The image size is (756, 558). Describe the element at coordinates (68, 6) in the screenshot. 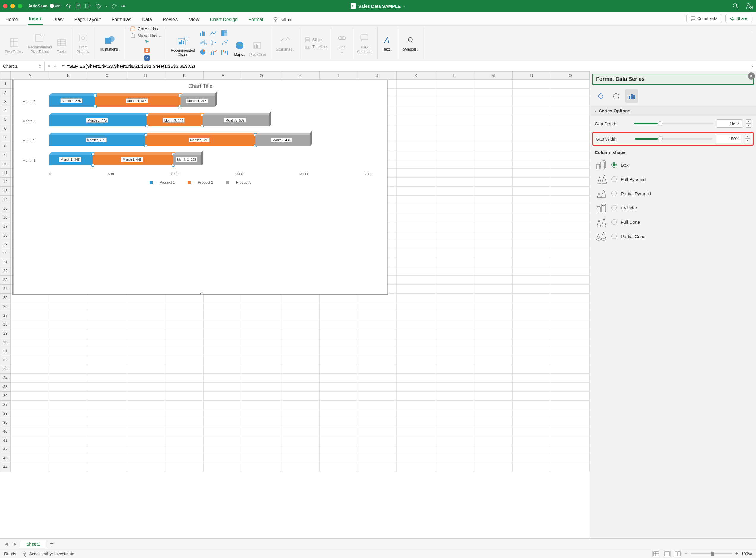

I see `home-icon` at that location.